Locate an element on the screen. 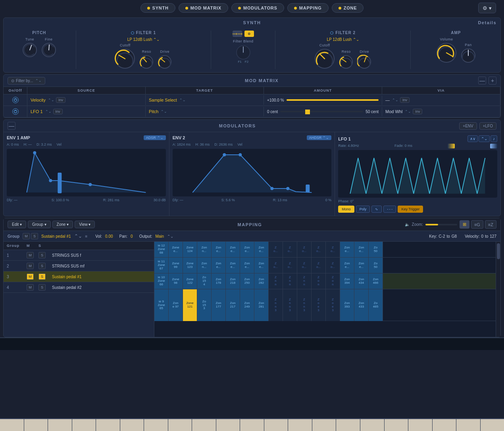 Image resolution: width=504 pixels, height=431 pixels. zone-r2-c8: Zone... is located at coordinates (262, 265).